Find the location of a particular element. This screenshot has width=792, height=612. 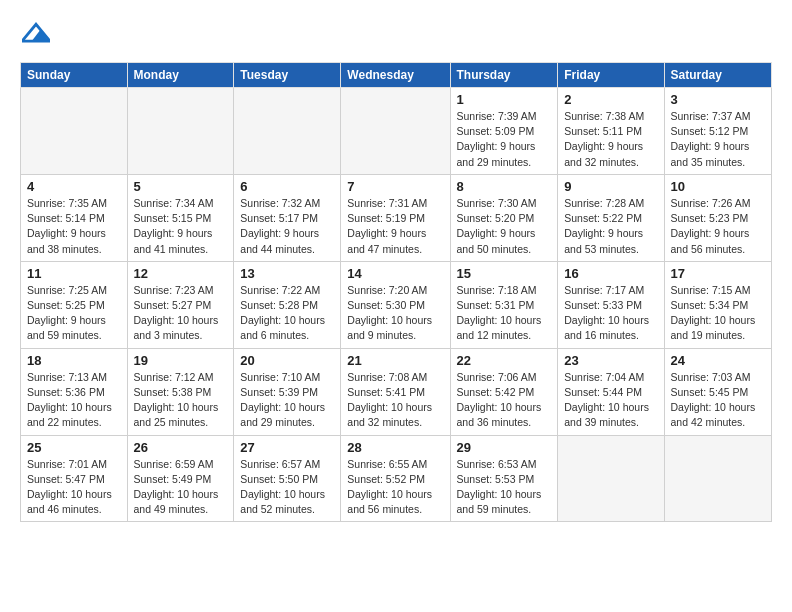

day-info: Sunrise: 7:03 AMSunset: 5:45 PMDaylight:… is located at coordinates (718, 400).